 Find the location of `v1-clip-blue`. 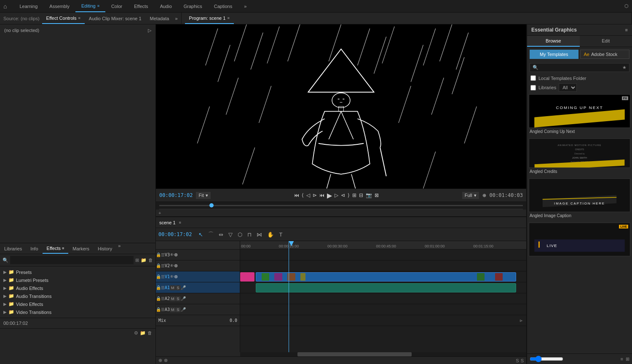

v1-clip-blue is located at coordinates (386, 277).